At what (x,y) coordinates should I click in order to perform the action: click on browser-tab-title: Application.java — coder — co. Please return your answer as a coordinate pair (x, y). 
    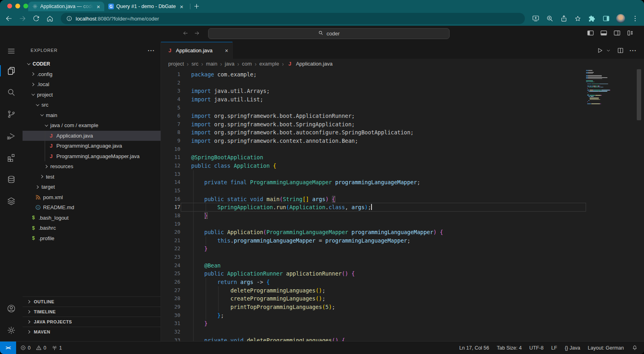
    Looking at the image, I should click on (67, 6).